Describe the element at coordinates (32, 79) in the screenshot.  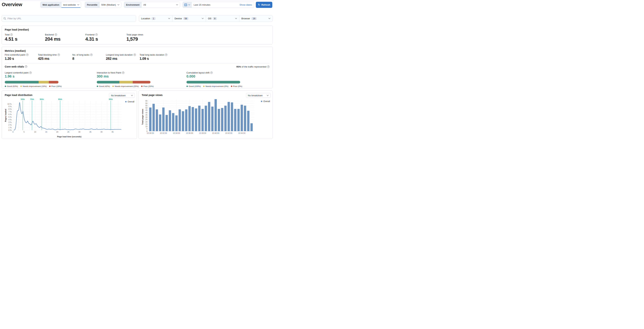
I see `vital-lcp: Largest contentful paint? 1.96 s Good (6…` at that location.